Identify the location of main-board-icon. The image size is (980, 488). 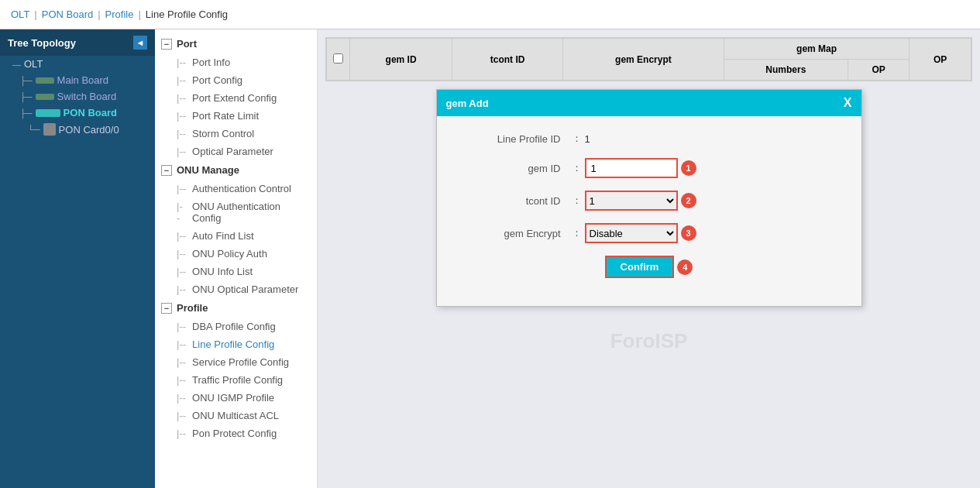
(45, 81).